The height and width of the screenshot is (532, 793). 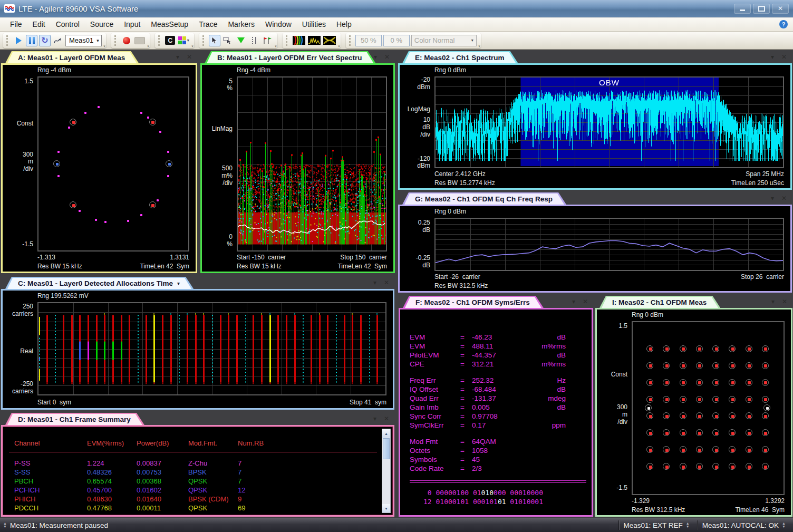 What do you see at coordinates (267, 41) in the screenshot?
I see `marker-flags-icon` at bounding box center [267, 41].